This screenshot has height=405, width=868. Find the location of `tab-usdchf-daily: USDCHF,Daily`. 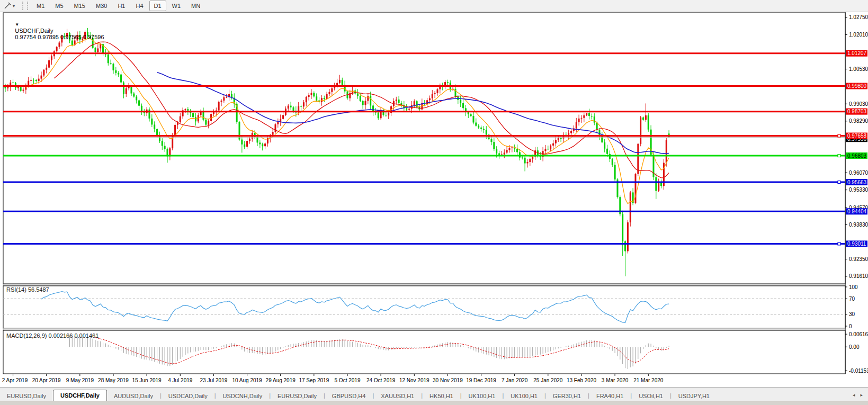

tab-usdchf-daily: USDCHF,Daily is located at coordinates (80, 396).